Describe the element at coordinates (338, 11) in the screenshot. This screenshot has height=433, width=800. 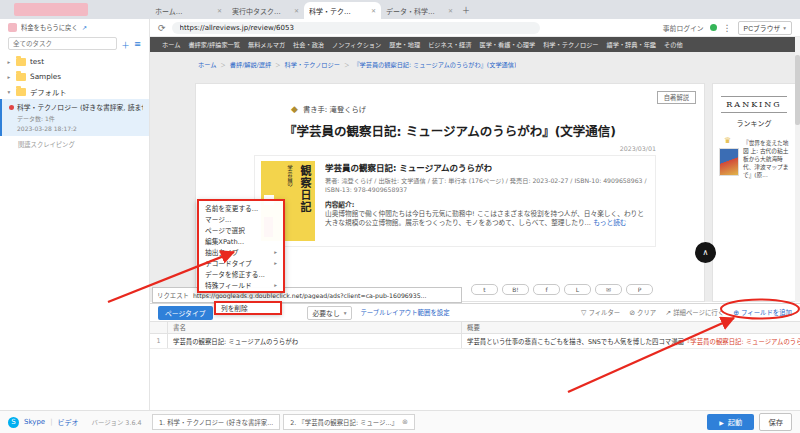
I see `tab-label: 科学・テク...` at that location.